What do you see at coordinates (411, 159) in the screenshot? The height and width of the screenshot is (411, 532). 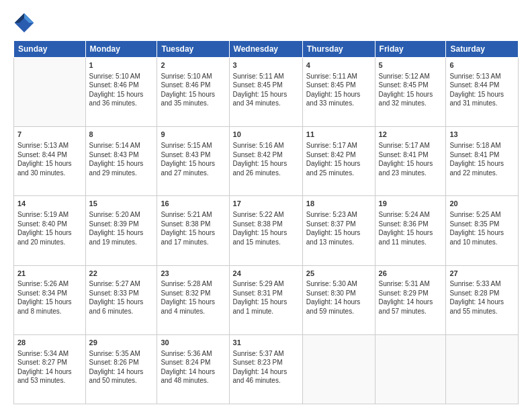 I see `day-info: Sunrise: 5:17 AM Sunset: 8:41 PM Dayligh…` at bounding box center [411, 159].